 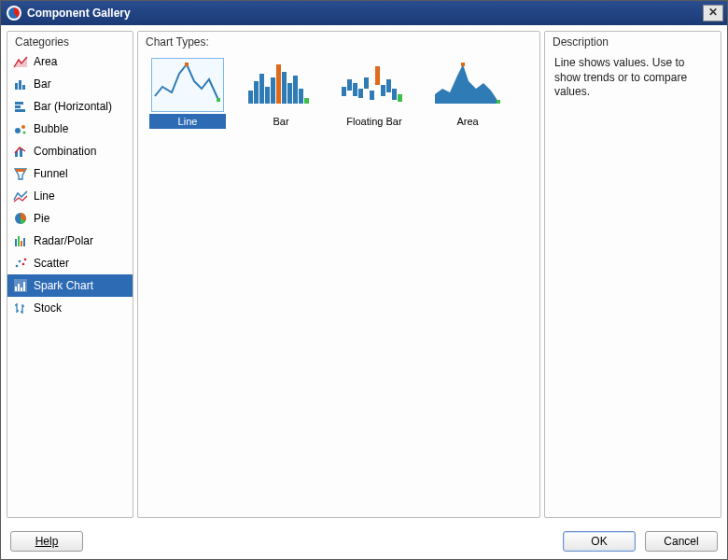 I want to click on description-text: Line shows values. Use to show trends or…, so click(x=633, y=78).